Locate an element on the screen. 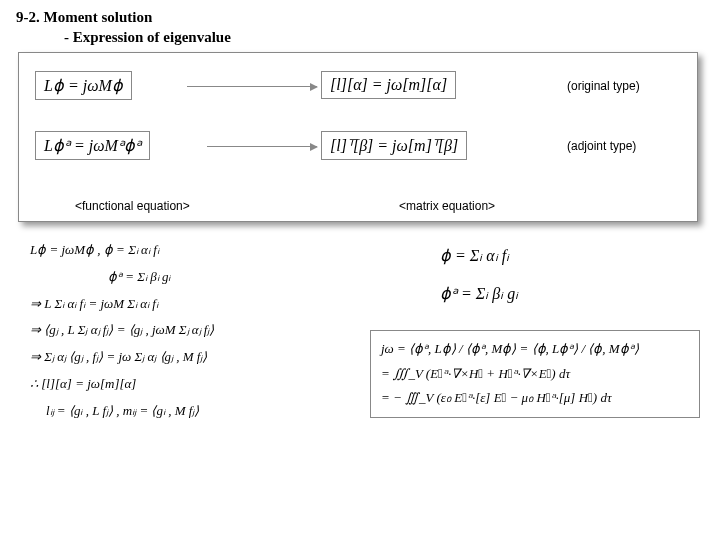 This screenshot has height=540, width=720. result-row: = ∭_V (E͞ᵃ·∇×H͞ + H͞ᵃ·∇×E͞) dτ is located at coordinates (535, 374).